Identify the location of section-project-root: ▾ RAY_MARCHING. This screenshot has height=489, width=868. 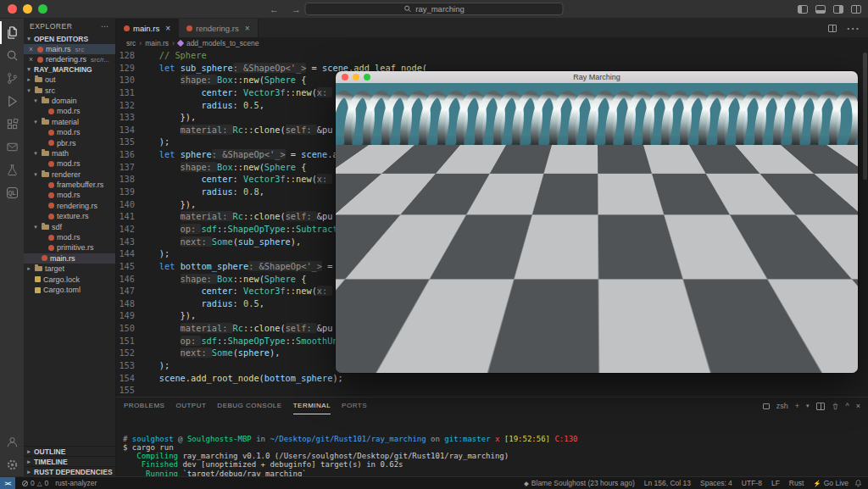
(70, 69).